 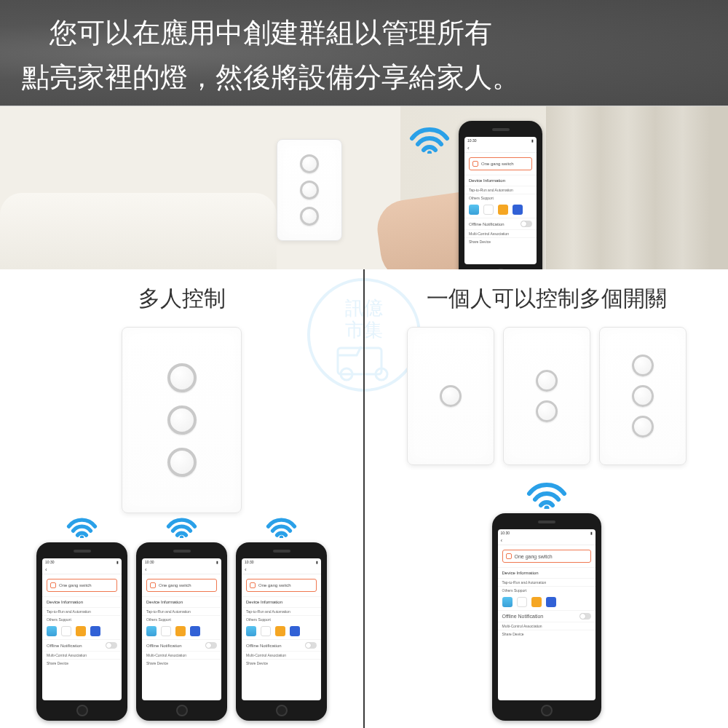 I want to click on headline-banner: 您可以在應用中創建群組以管理所有 點亮家裡的燈，然後將設備分享給家人。, so click(x=364, y=52).